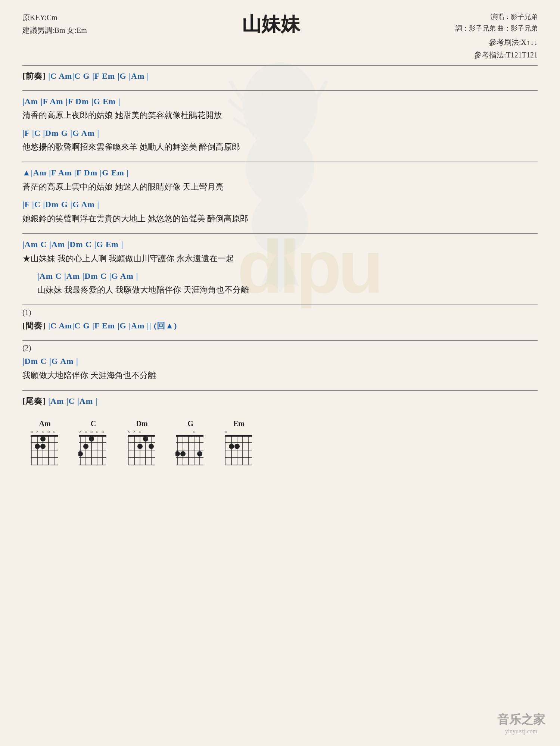 This screenshot has width=560, height=746. I want to click on chorus-section: |Am C |Am |Dm C |G Em | ★山妹妹 我的心上人啊 我願做山…, so click(280, 267).